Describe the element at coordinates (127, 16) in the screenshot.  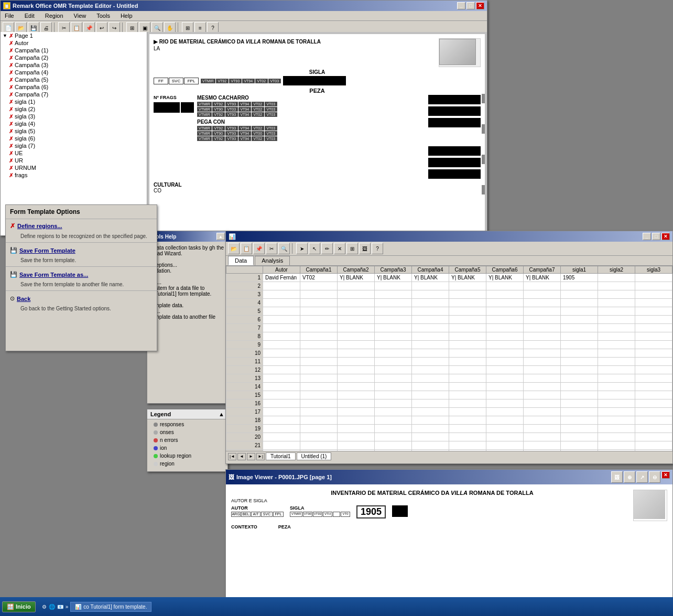
I see `menu-help: Help` at that location.